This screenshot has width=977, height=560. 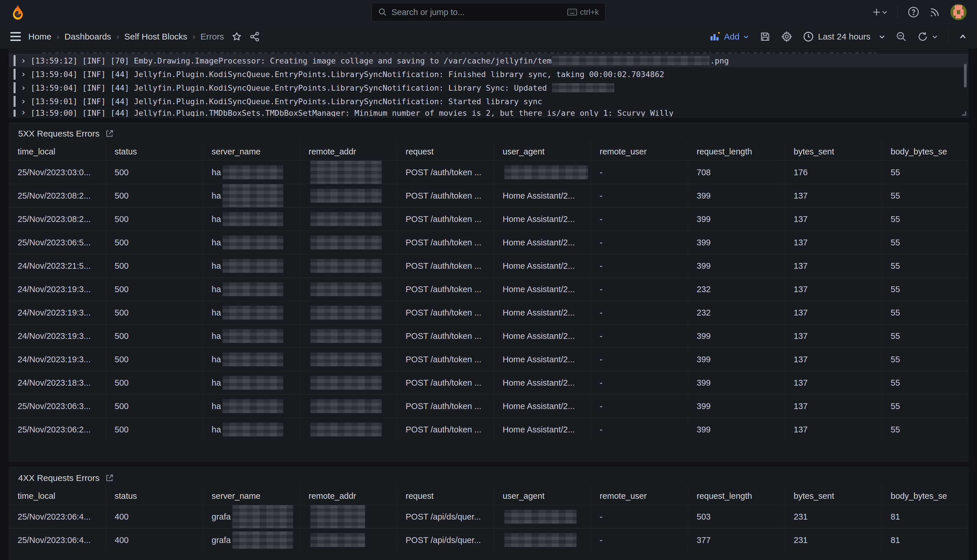 What do you see at coordinates (59, 478) in the screenshot?
I see `panel-title: 4XX Requests Errors` at bounding box center [59, 478].